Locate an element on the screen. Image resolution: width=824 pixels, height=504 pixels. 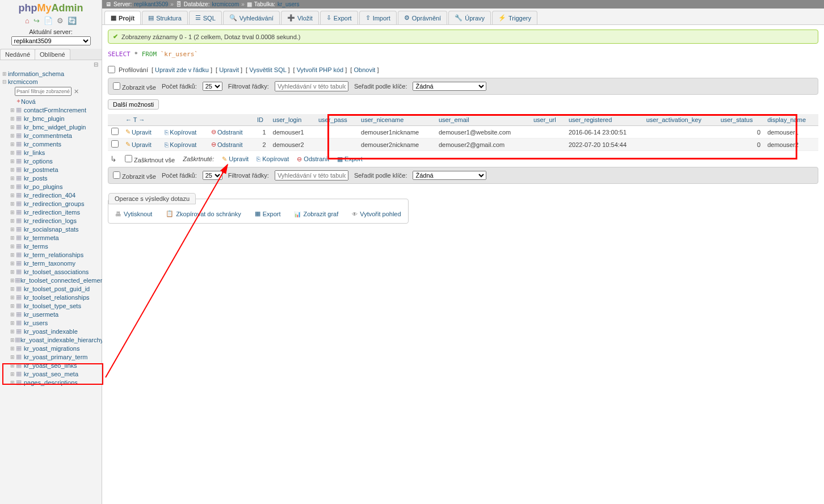
collapse-tree-button: ⊟ is located at coordinates (51, 65).